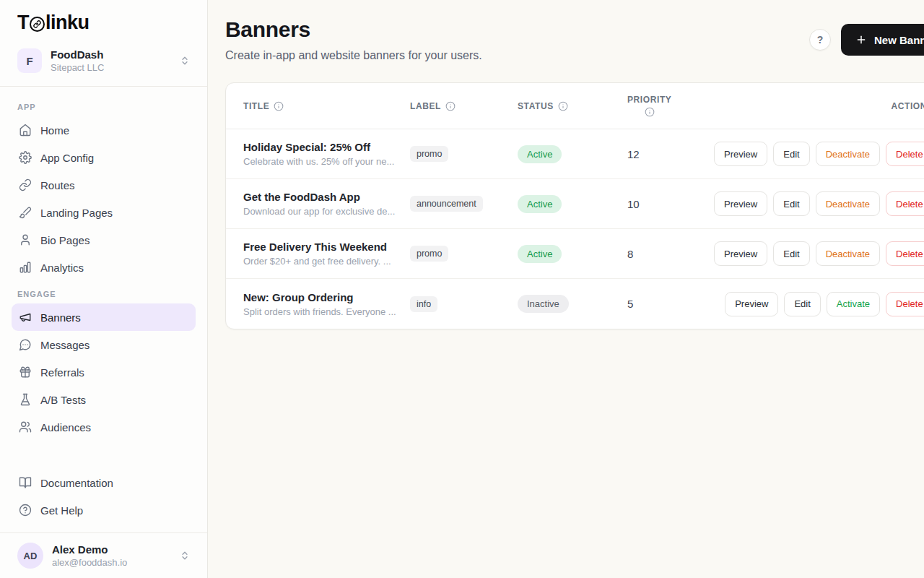 This screenshot has height=578, width=924. Describe the element at coordinates (575, 204) in the screenshot. I see `table-row: Get the FoodDash AppDownload our app for…` at that location.